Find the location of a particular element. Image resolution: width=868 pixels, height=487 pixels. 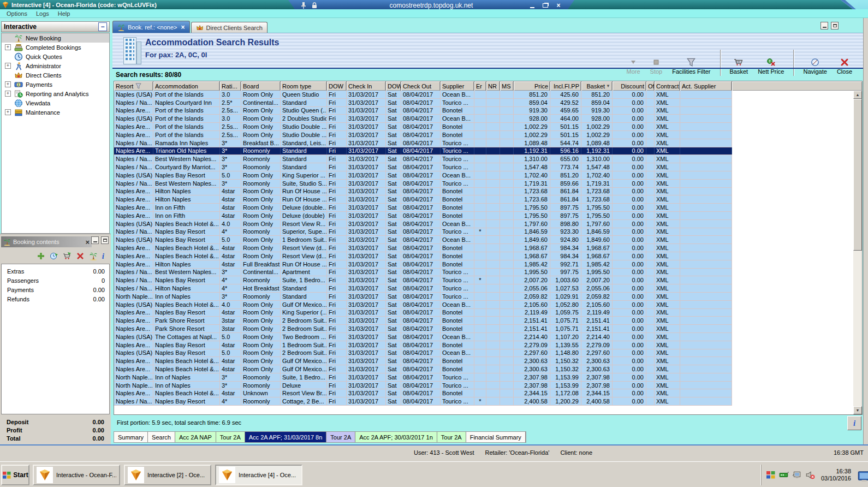

sidebar-item-quick-quotes: Quick Quotes is located at coordinates (56, 57).